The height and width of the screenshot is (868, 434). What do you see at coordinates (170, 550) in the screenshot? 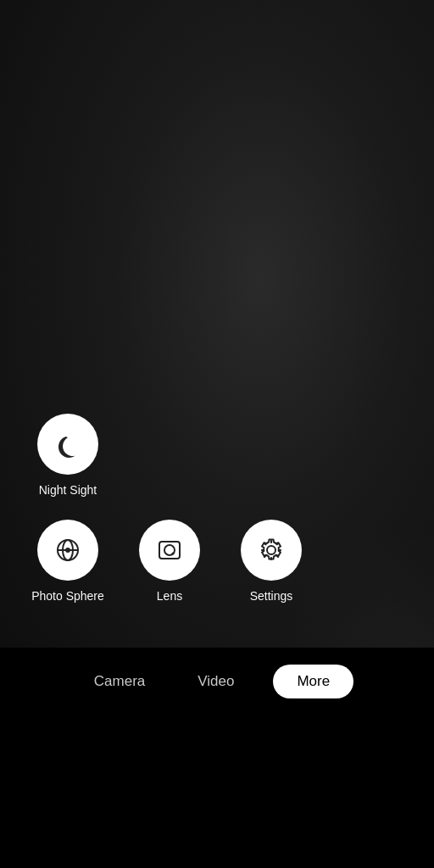
I see `lens-icon` at bounding box center [170, 550].